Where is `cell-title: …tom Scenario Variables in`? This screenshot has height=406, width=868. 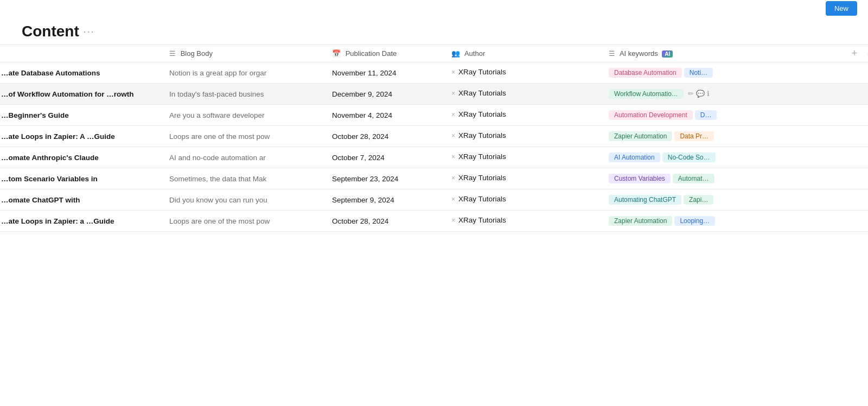
cell-title: …tom Scenario Variables in is located at coordinates (81, 179).